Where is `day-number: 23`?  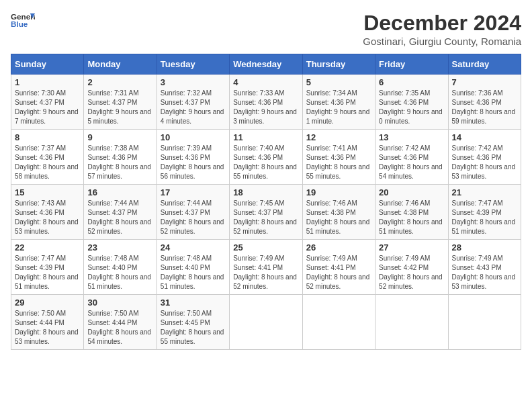 day-number: 23 is located at coordinates (120, 247).